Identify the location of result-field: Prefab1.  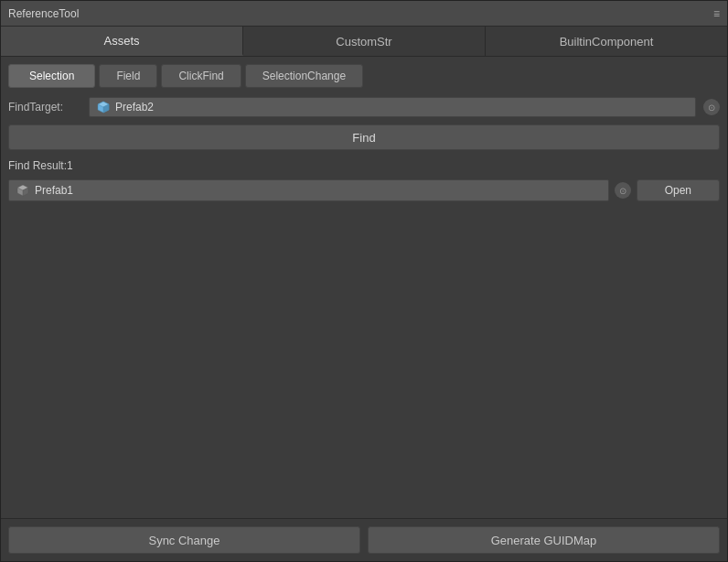
(309, 190).